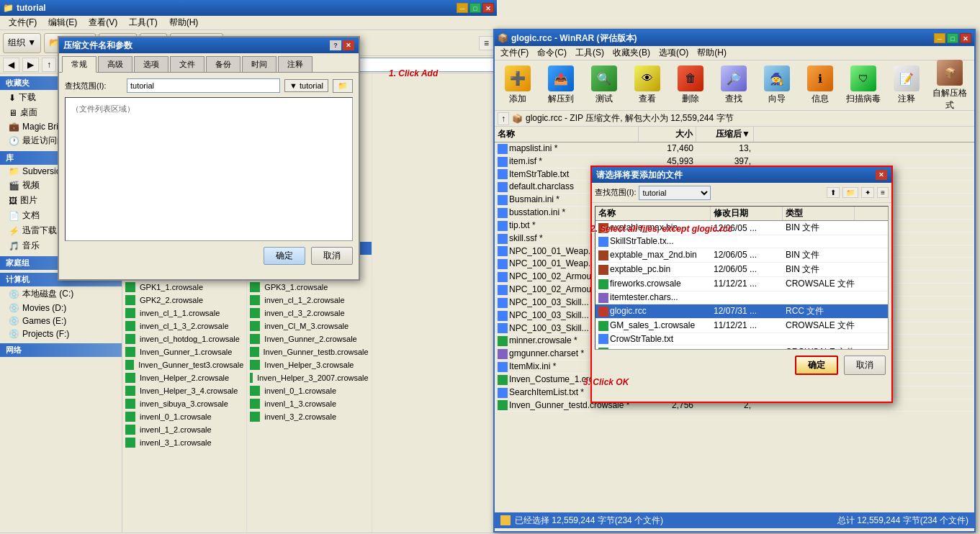 This screenshot has width=980, height=534. Describe the element at coordinates (223, 64) in the screenshot. I see `tab-backup: 备份` at that location.